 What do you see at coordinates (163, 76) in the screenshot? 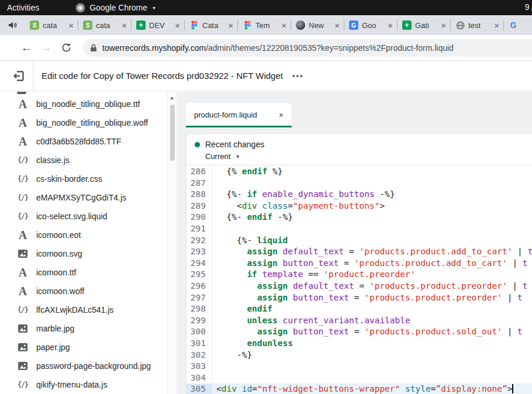
I see `page-title: Edit code for Copy of Tower Records prd0…` at bounding box center [163, 76].